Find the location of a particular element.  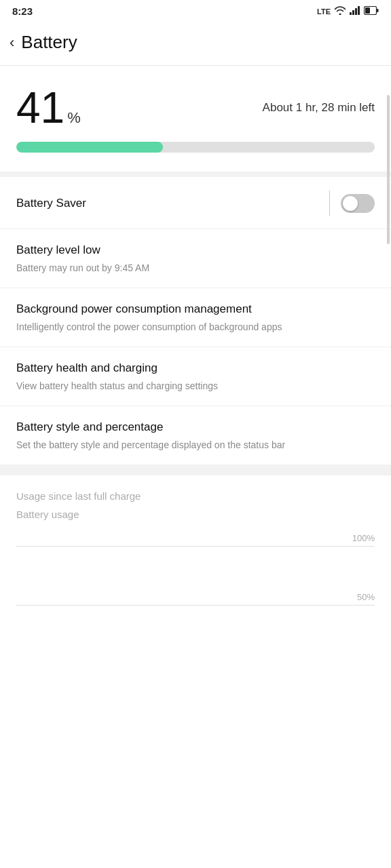

chart-label-100: 100% is located at coordinates (364, 538).